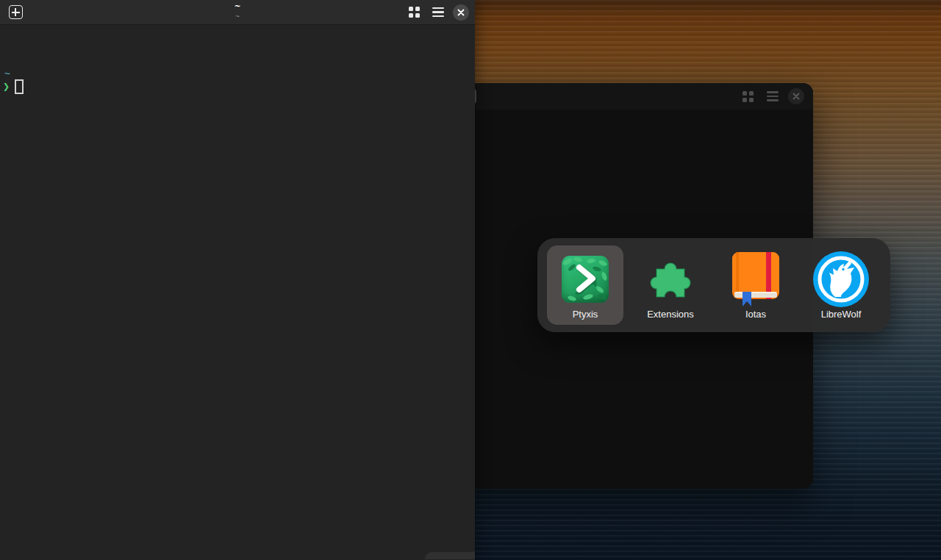  Describe the element at coordinates (237, 12) in the screenshot. I see `terminal-headerbar: ~ ~` at that location.